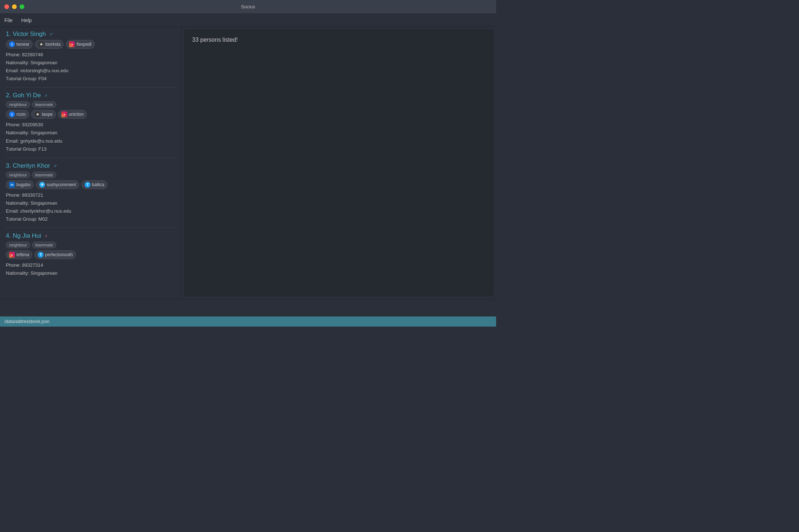 The image size is (799, 532). What do you see at coordinates (91, 163) in the screenshot?
I see `left-panel: 1. Victor Singh ♂f twoear☀ loorksla● fle…` at bounding box center [91, 163].